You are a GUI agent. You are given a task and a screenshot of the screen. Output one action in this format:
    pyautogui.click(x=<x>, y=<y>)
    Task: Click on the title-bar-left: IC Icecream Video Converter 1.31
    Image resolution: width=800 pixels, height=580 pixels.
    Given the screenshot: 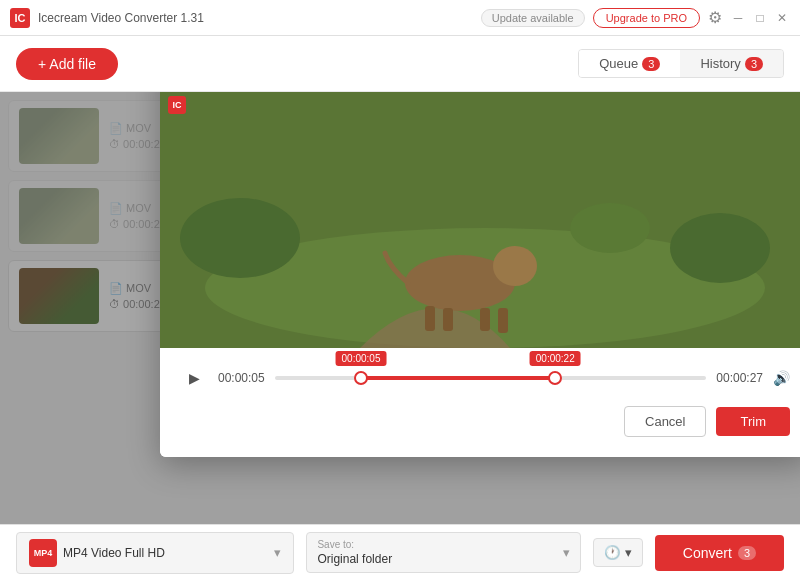 What is the action you would take?
    pyautogui.click(x=107, y=18)
    